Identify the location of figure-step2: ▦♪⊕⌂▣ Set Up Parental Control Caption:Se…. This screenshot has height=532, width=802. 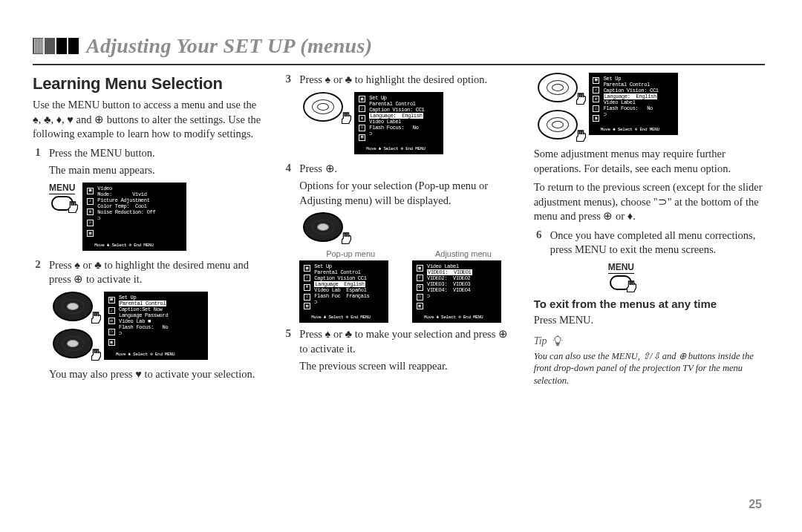
(156, 326).